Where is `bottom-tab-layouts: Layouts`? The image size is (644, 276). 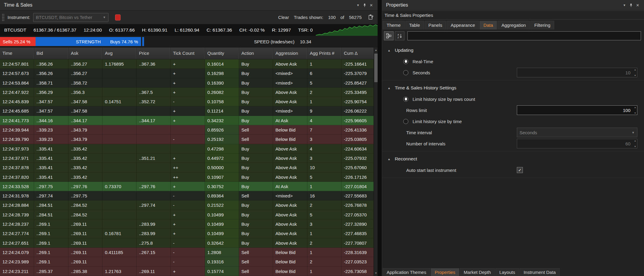
bottom-tab-layouts: Layouts is located at coordinates (507, 272).